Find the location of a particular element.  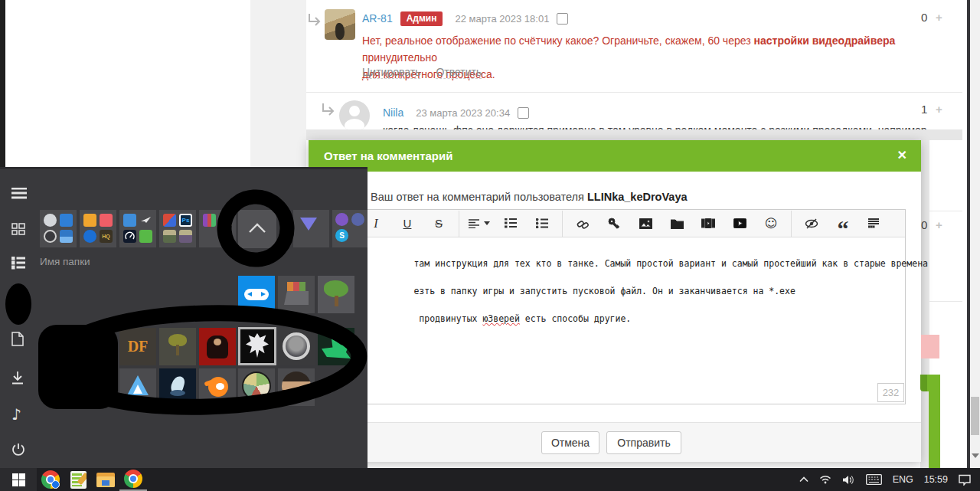

folder-tile-travel is located at coordinates (138, 228).